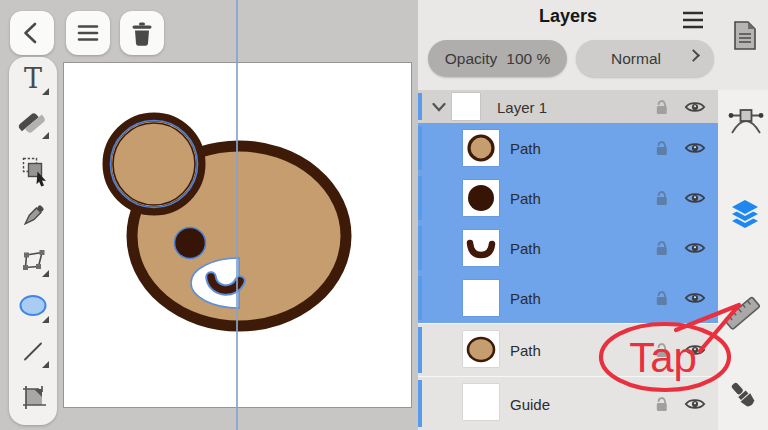 Image resolution: width=768 pixels, height=430 pixels. What do you see at coordinates (472, 59) in the screenshot?
I see `opacity-label: Opacity` at bounding box center [472, 59].